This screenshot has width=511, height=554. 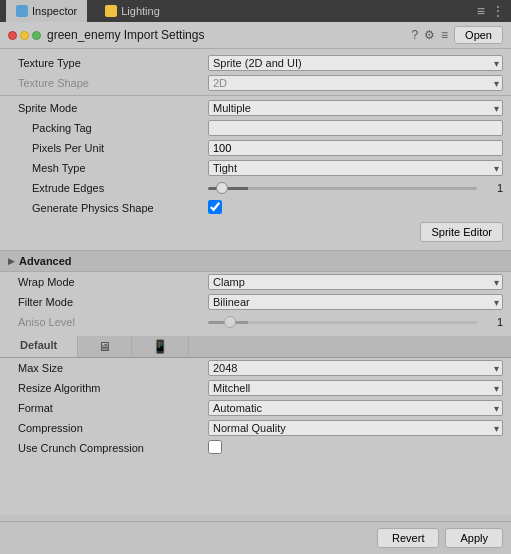 What do you see at coordinates (356, 148) in the screenshot?
I see `pixels-per-unit-input` at bounding box center [356, 148].